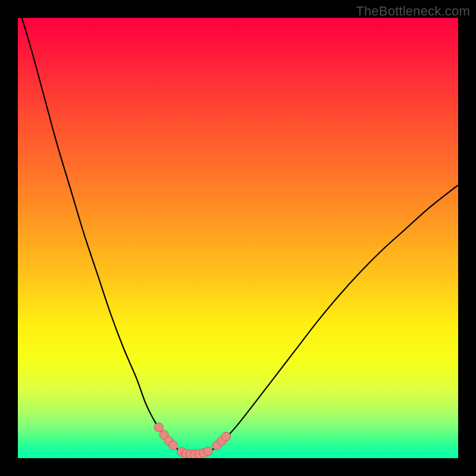 This screenshot has height=476, width=476. What do you see at coordinates (208, 451) in the screenshot?
I see `marker-floor-right-b` at bounding box center [208, 451].